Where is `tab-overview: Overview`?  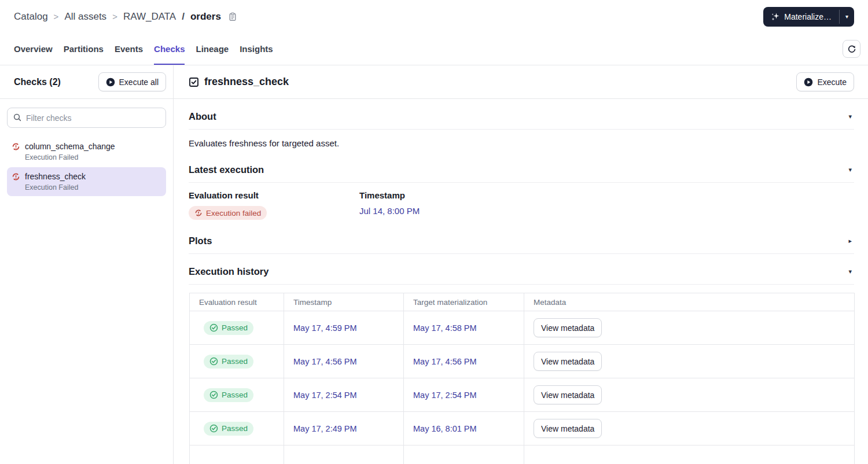 tab-overview: Overview is located at coordinates (34, 49).